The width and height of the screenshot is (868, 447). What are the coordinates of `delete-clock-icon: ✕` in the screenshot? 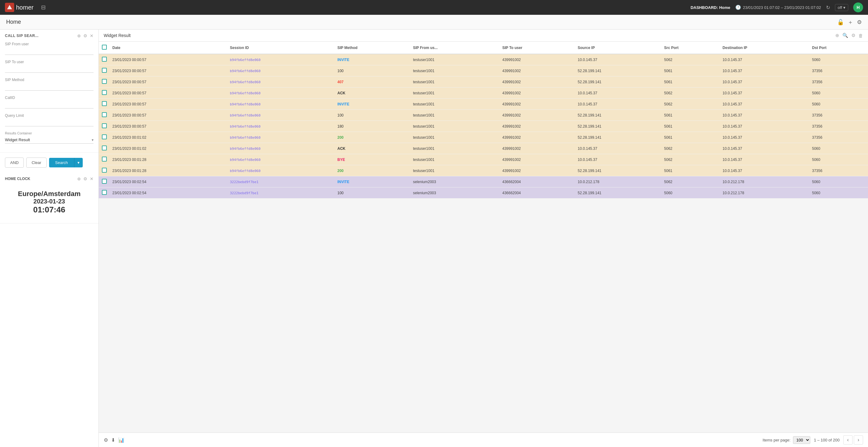 It's located at (92, 179).